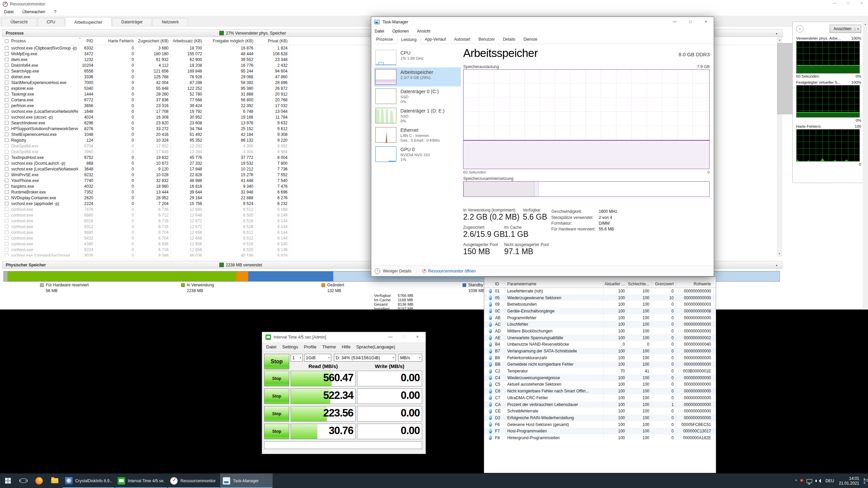  Describe the element at coordinates (409, 40) in the screenshot. I see `taskmgr-tab: Leistung` at that location.